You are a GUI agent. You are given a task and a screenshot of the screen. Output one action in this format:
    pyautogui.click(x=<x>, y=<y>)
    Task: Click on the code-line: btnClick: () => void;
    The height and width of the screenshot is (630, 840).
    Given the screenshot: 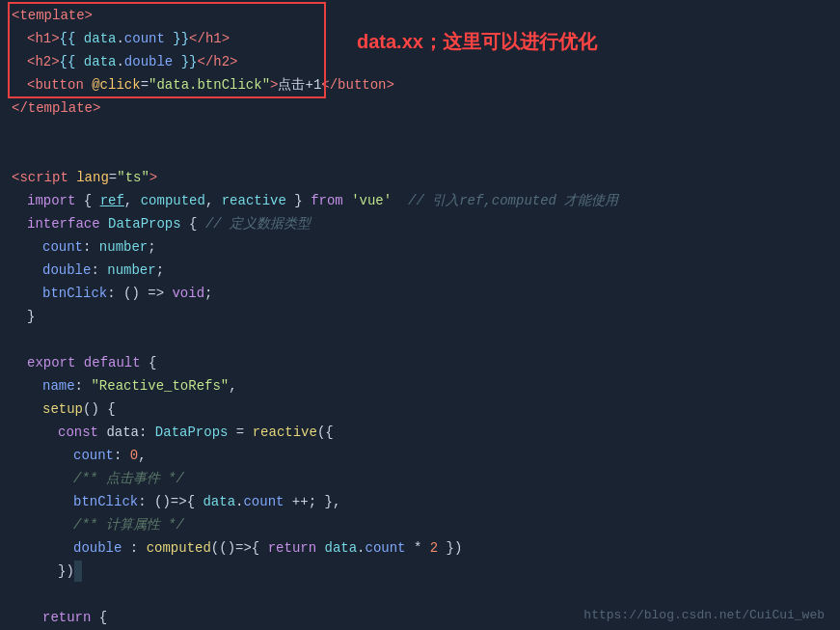 What is the action you would take?
    pyautogui.click(x=420, y=293)
    